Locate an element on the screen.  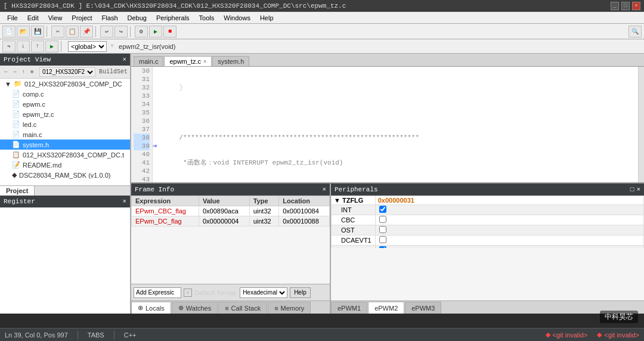
tab-memory: ≡ Memory is located at coordinates (289, 308).